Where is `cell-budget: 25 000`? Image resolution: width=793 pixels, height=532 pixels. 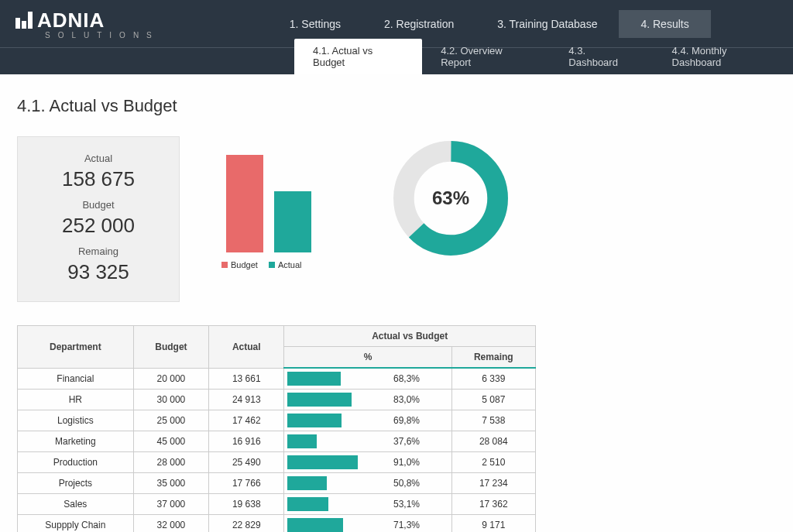
cell-budget: 25 000 is located at coordinates (170, 421).